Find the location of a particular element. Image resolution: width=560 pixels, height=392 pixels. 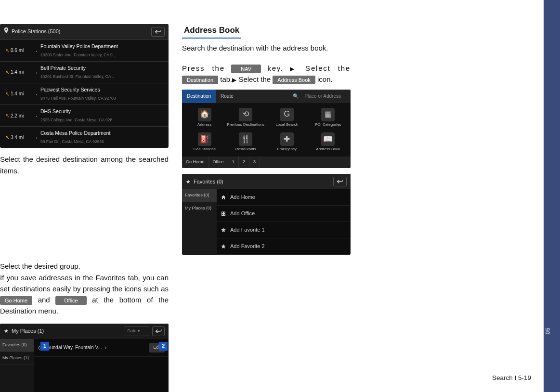

book-icon: 📖 is located at coordinates (328, 139).